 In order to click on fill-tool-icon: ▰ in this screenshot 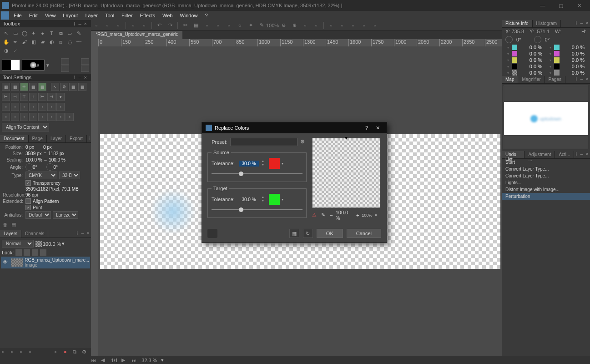, I will do `click(43, 42)`.